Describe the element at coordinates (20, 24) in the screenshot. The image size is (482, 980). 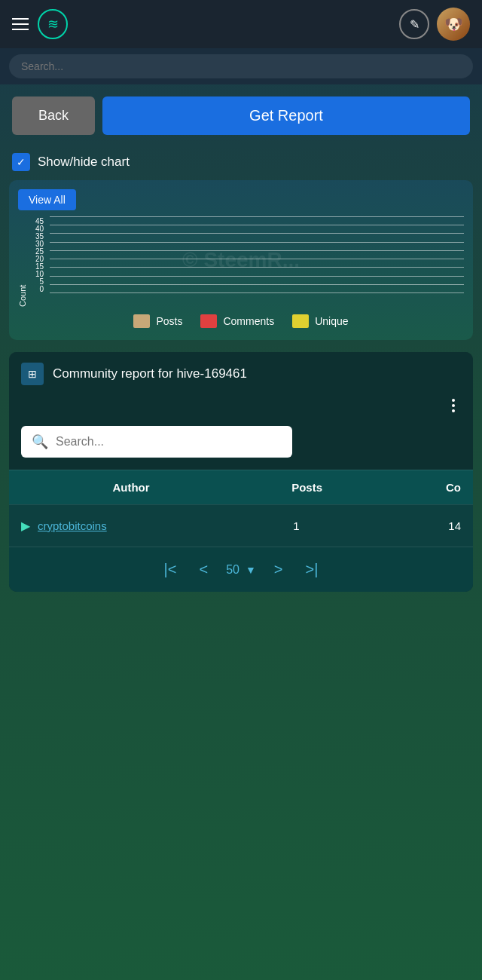
I see `hamburger-menu` at that location.